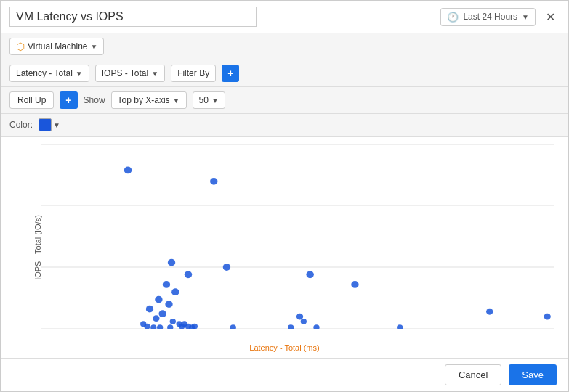  I want to click on clock-icon: 🕐, so click(453, 17).